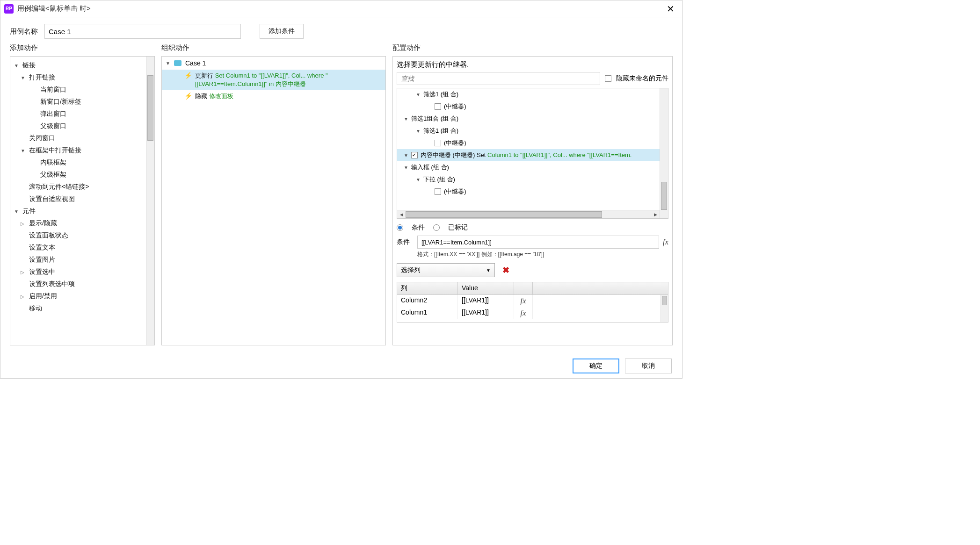 The width and height of the screenshot is (980, 545). What do you see at coordinates (24, 32) in the screenshot?
I see `case-name-label: 用例名称` at bounding box center [24, 32].